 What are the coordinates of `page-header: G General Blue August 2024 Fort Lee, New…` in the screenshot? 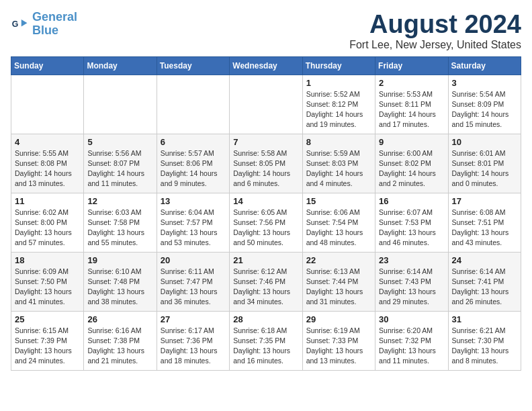 It's located at (266, 31).